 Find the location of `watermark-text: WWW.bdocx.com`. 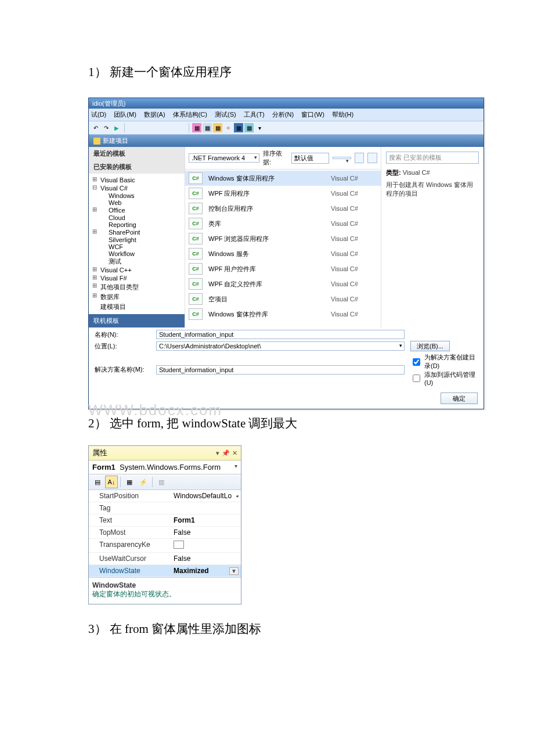

watermark-text: WWW.bdocx.com is located at coordinates (156, 410).